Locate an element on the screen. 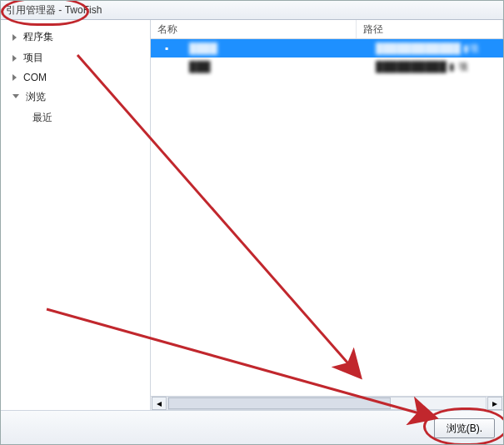 This screenshot has height=445, width=504. browse-button: 浏览(B). is located at coordinates (465, 428).